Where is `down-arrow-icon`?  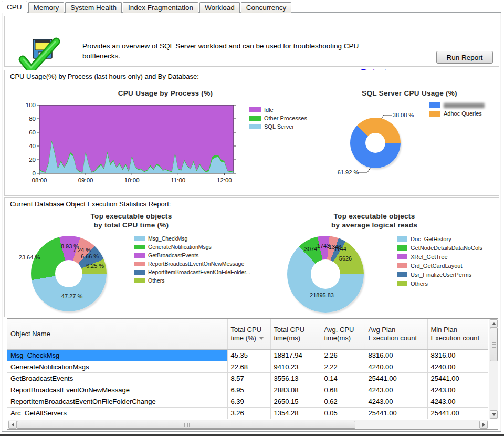 down-arrow-icon is located at coordinates (494, 415).